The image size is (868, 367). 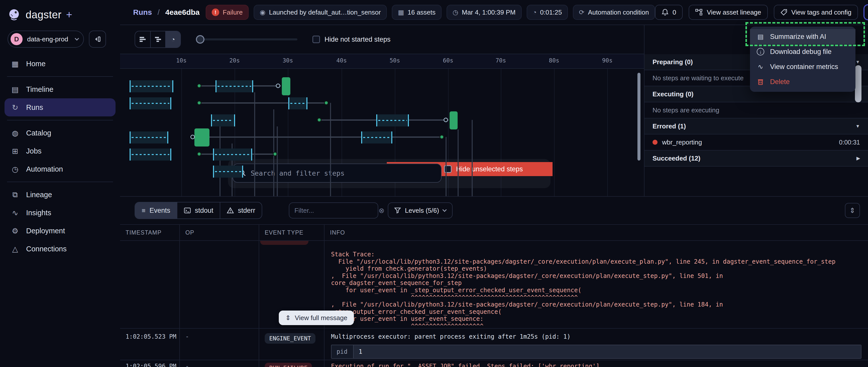 I want to click on menu-item-label: Download debug file, so click(x=801, y=52).